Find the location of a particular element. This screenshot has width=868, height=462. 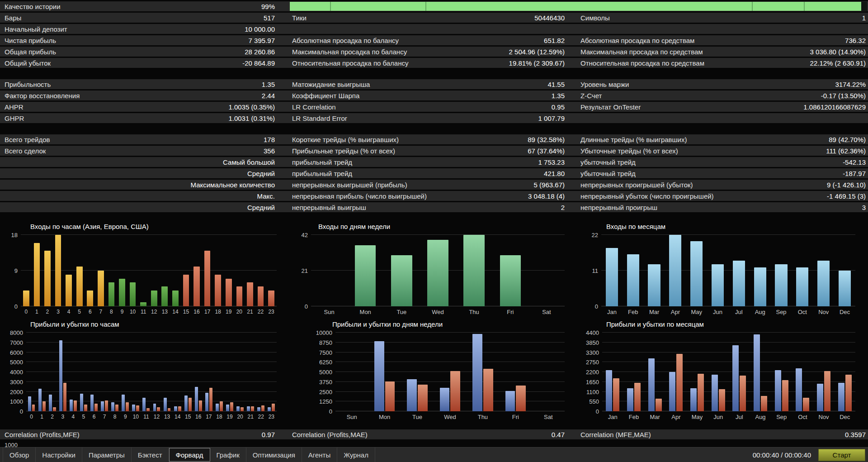

y-tick-label: 5000 is located at coordinates (16, 362).